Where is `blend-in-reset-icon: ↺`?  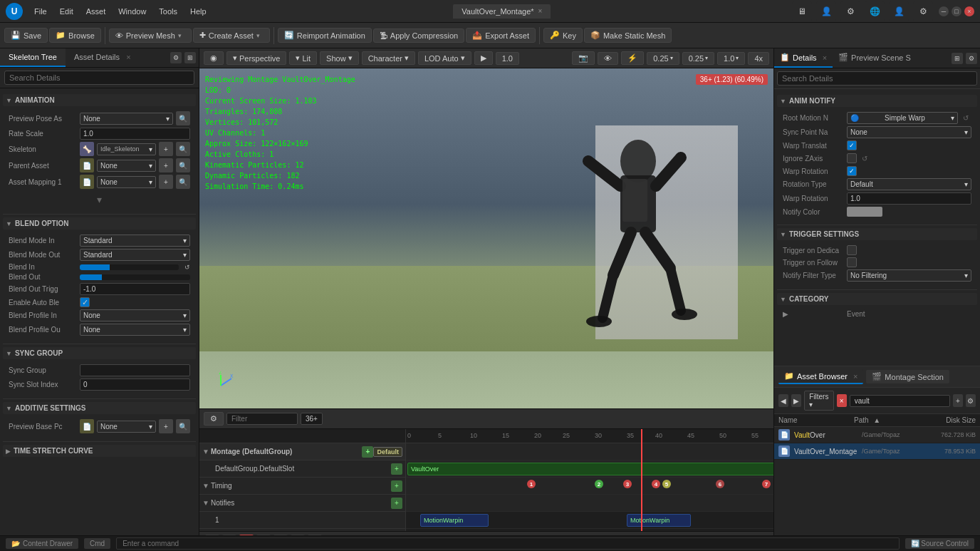 blend-in-reset-icon: ↺ is located at coordinates (187, 267).